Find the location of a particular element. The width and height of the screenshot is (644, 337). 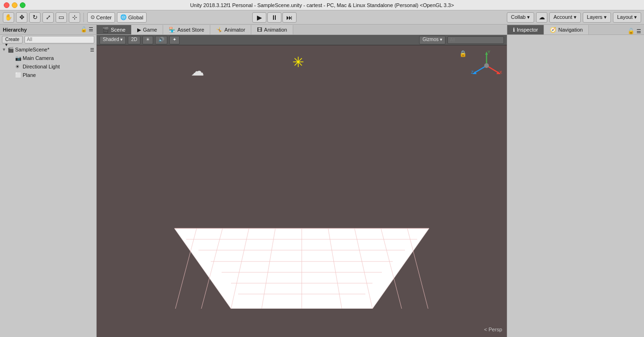

cloud-button: ☁ is located at coordinates (542, 17).